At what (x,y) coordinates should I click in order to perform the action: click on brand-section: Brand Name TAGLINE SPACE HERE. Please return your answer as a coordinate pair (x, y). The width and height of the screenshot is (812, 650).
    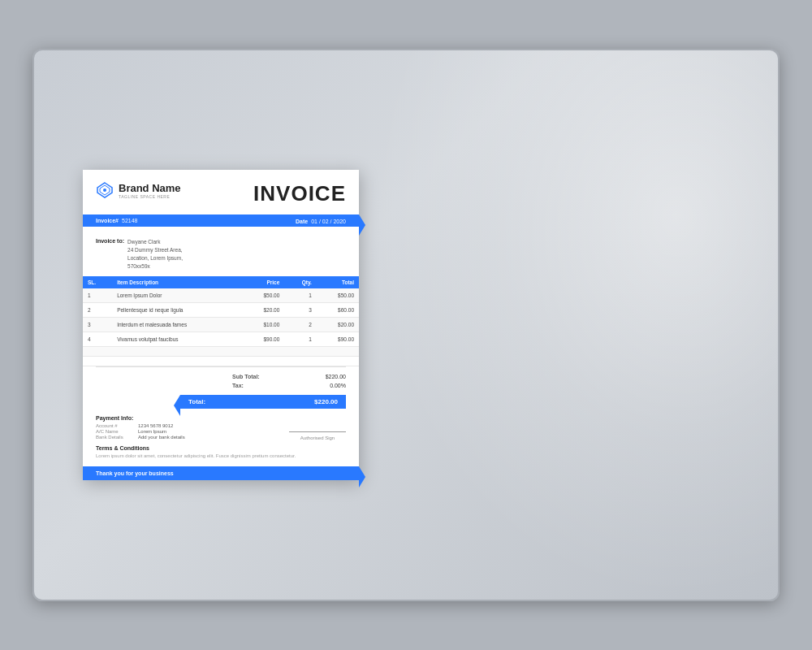
    Looking at the image, I should click on (138, 190).